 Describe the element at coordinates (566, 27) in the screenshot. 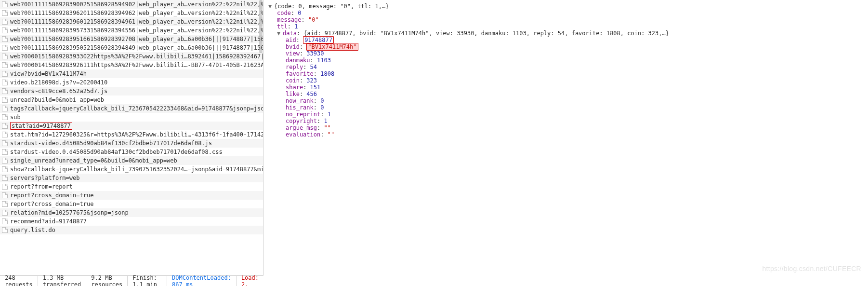

I see `json-ttl: ttl: 1` at that location.